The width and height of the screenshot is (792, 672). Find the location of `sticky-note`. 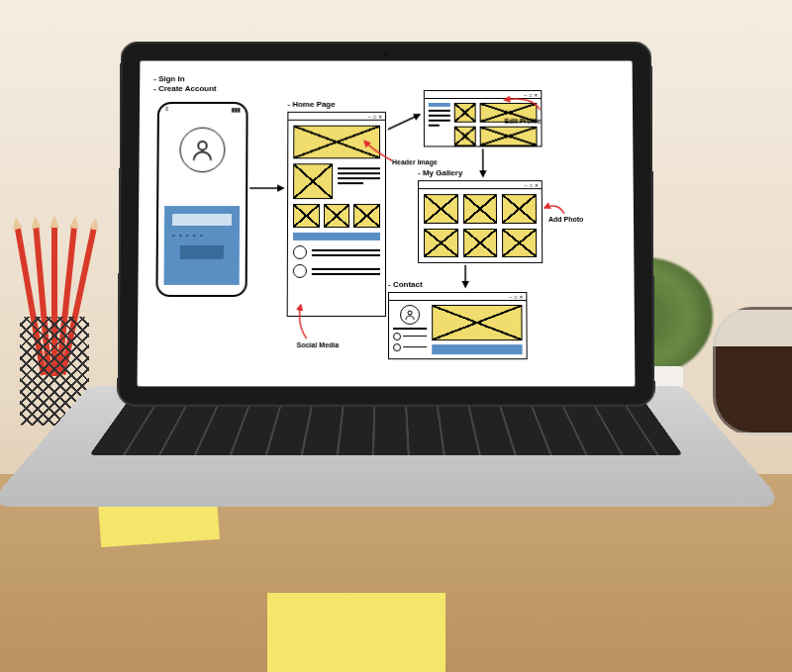

sticky-note is located at coordinates (356, 632).